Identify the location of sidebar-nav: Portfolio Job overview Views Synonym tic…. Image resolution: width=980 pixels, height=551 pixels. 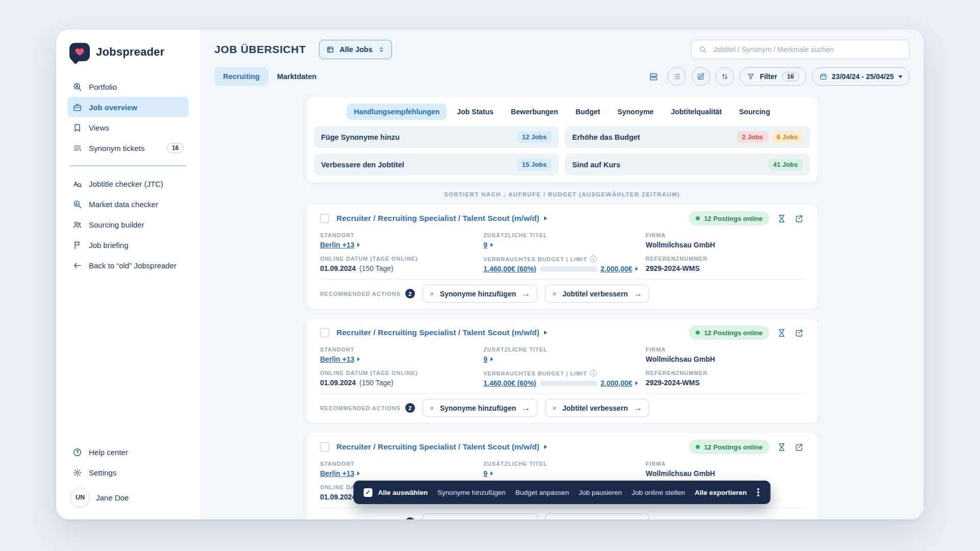
(128, 176).